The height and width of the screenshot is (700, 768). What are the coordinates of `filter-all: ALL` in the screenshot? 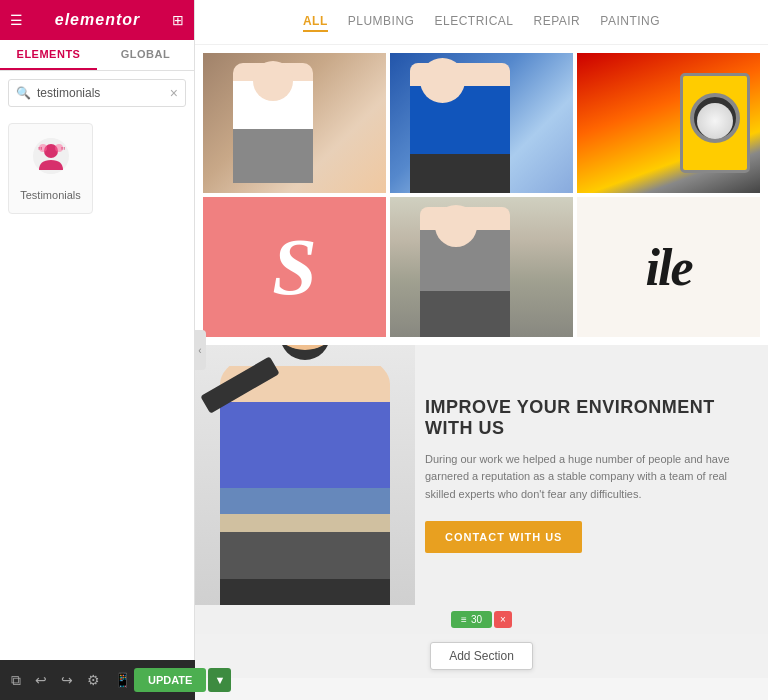 It's located at (316, 22).